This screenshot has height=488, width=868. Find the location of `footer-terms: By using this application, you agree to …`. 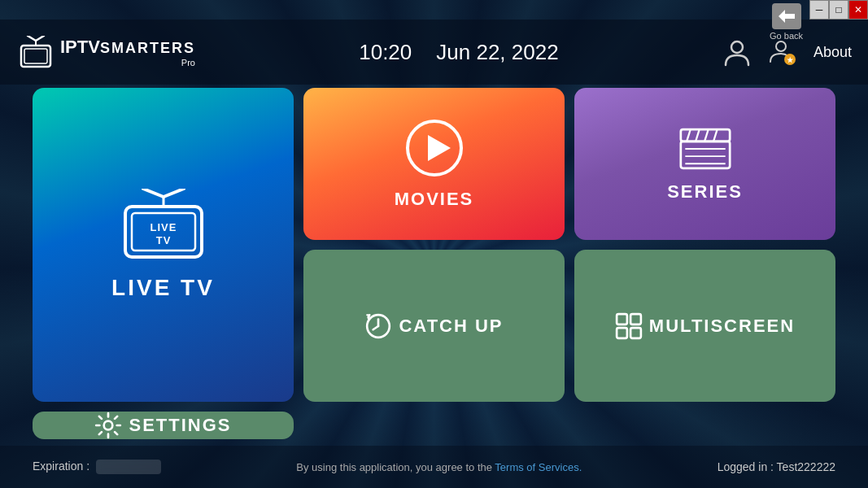

footer-terms: By using this application, you agree to … is located at coordinates (439, 467).